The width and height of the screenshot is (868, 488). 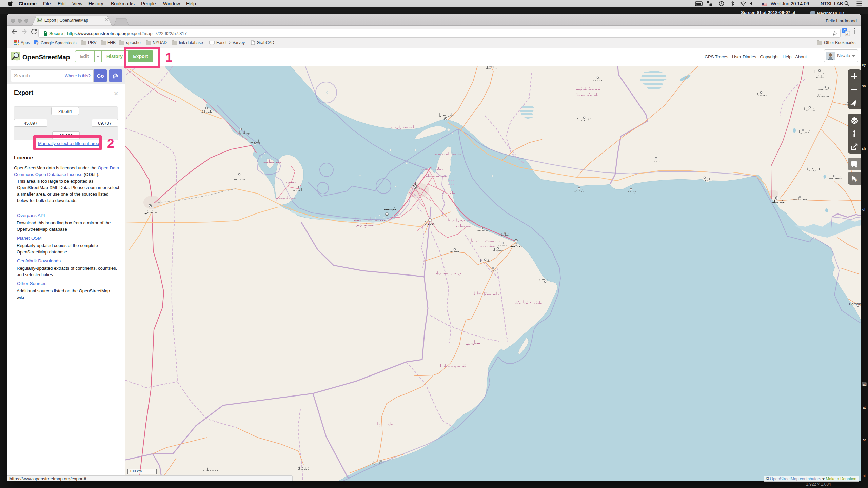 I want to click on svg-text: Porband, so click(x=855, y=304).